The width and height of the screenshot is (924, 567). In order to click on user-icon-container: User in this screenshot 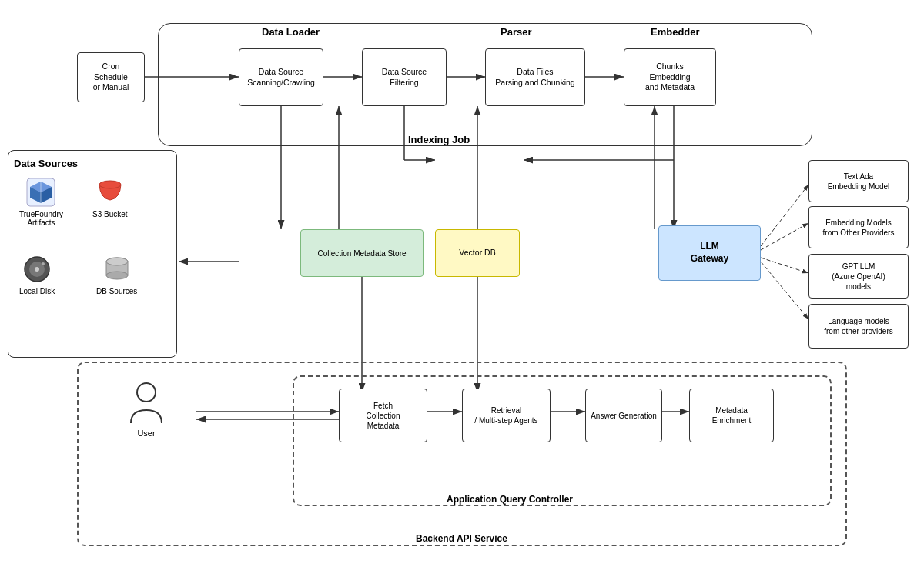, I will do `click(146, 409)`.